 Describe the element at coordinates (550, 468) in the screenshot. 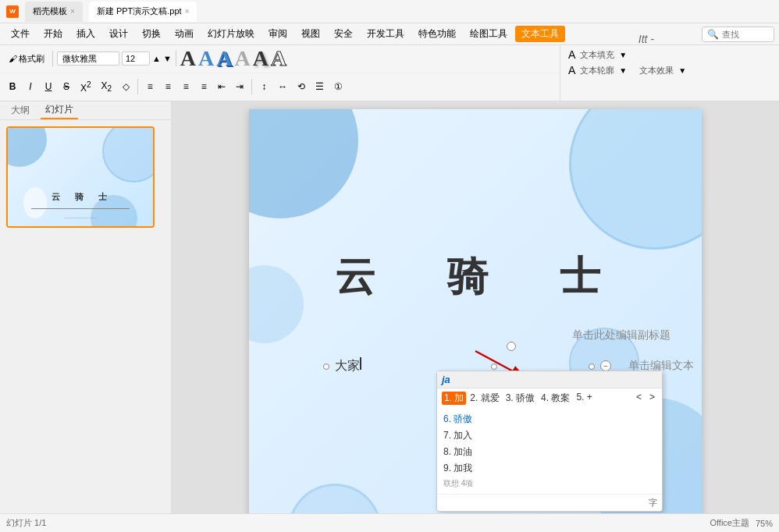

I see `ime-list-item-4: 9. 加我` at that location.